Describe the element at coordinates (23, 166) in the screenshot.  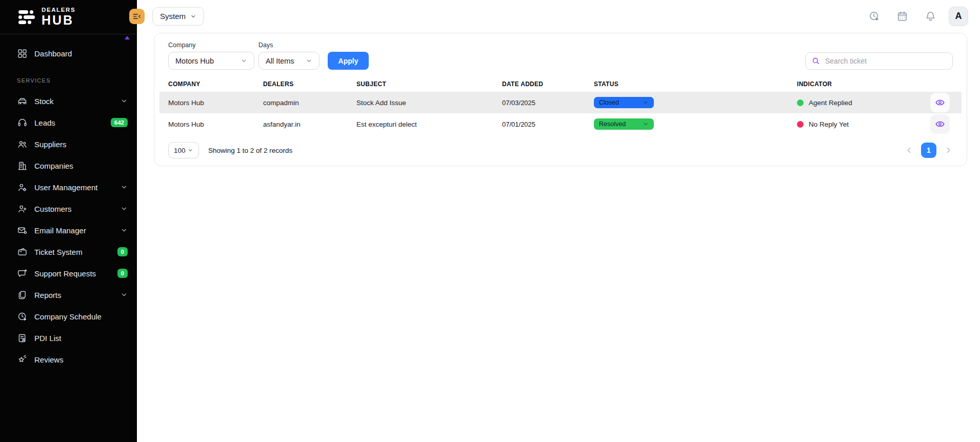
I see `building-icon` at that location.